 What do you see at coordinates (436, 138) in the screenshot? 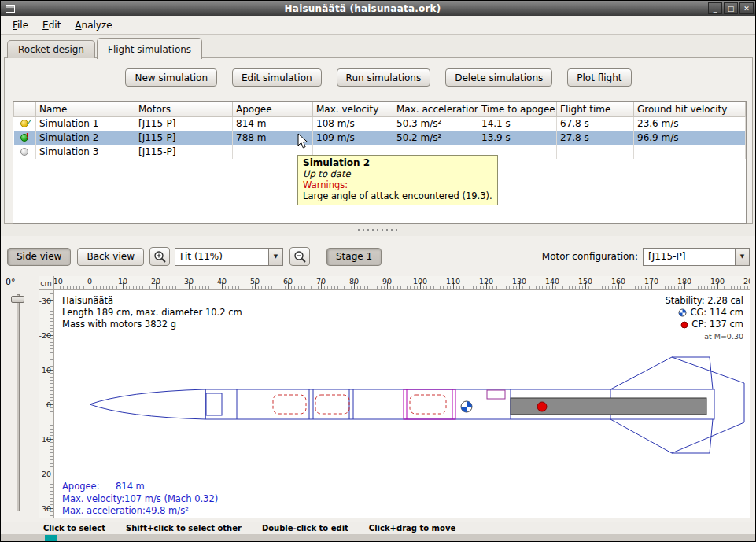
I see `cell-max-acceleration: 50.2 m/s²` at bounding box center [436, 138].